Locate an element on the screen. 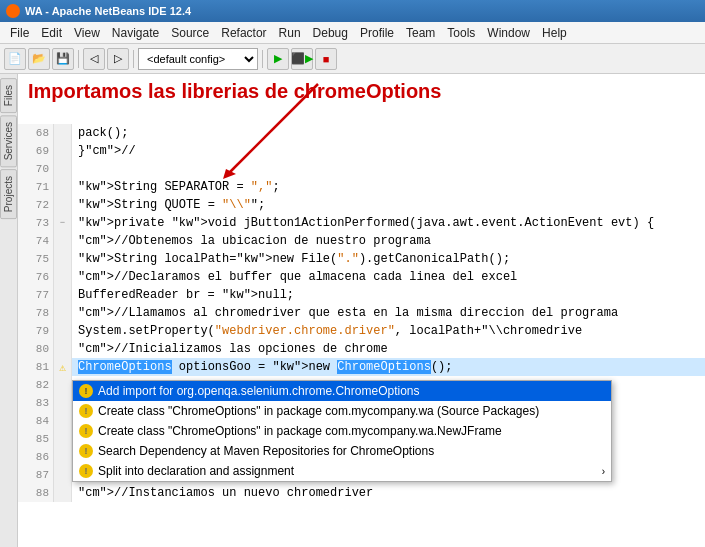 The image size is (705, 547). menu-item-view: View is located at coordinates (87, 33).